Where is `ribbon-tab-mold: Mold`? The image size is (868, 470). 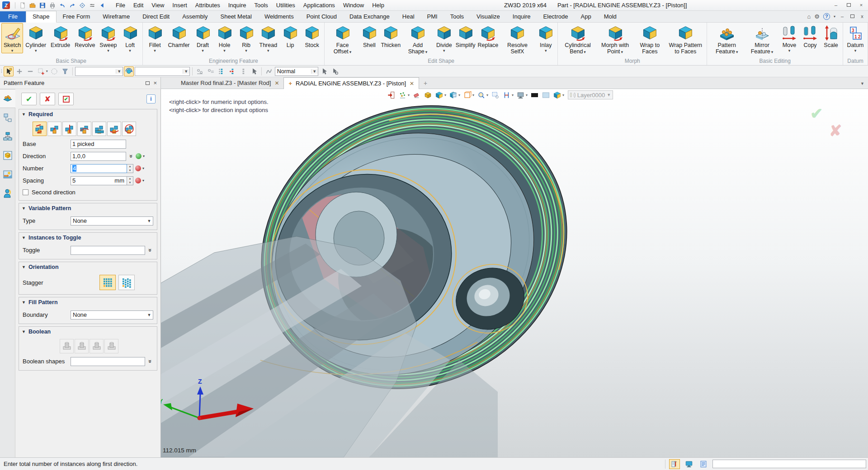
ribbon-tab-mold: Mold is located at coordinates (610, 17).